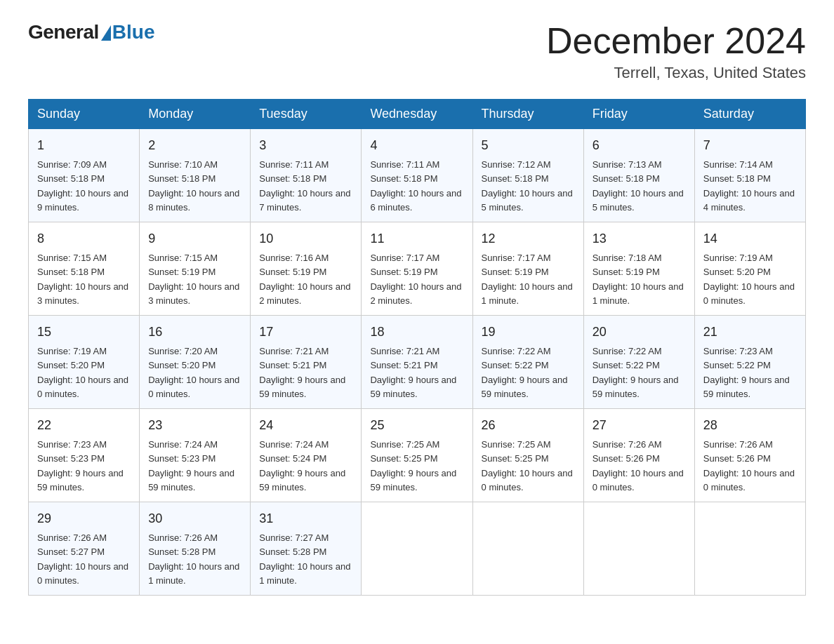 This screenshot has height=644, width=834. What do you see at coordinates (84, 519) in the screenshot?
I see `day-number: 29` at bounding box center [84, 519].